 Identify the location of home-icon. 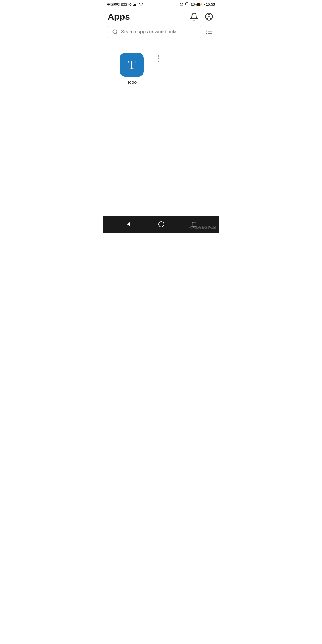
(161, 224).